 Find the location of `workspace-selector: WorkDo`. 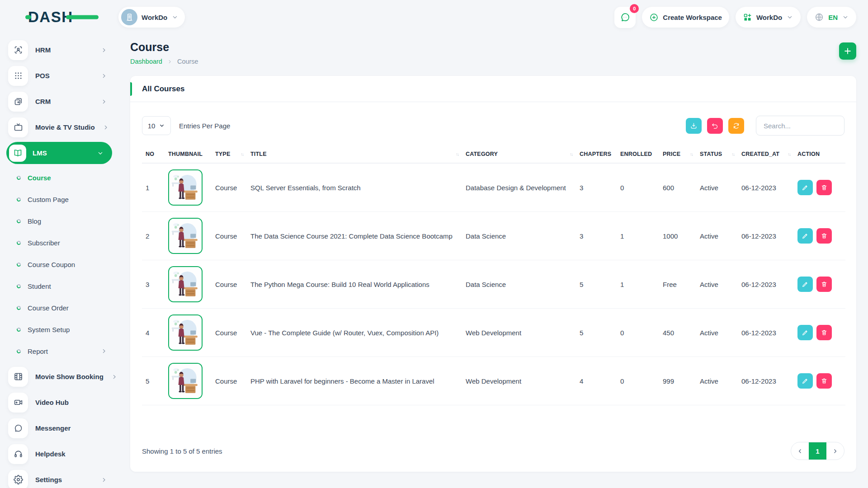

workspace-selector: WorkDo is located at coordinates (152, 17).